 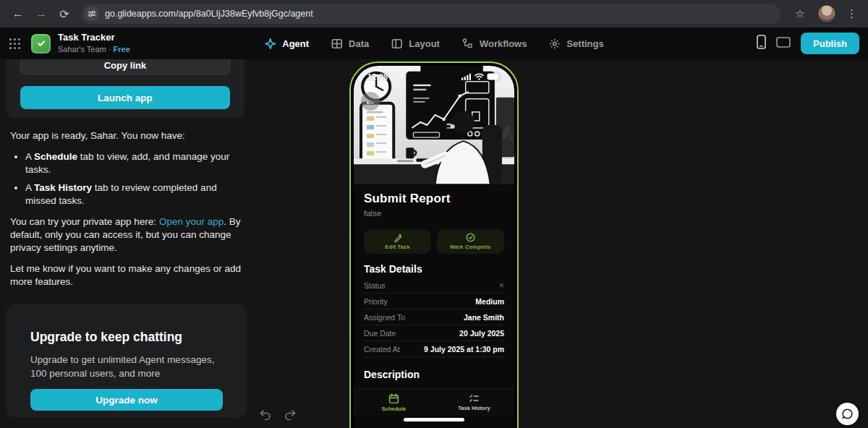 I want to click on task-details-list: Status × Priority Medium Assigned To Jan…, so click(x=434, y=317).